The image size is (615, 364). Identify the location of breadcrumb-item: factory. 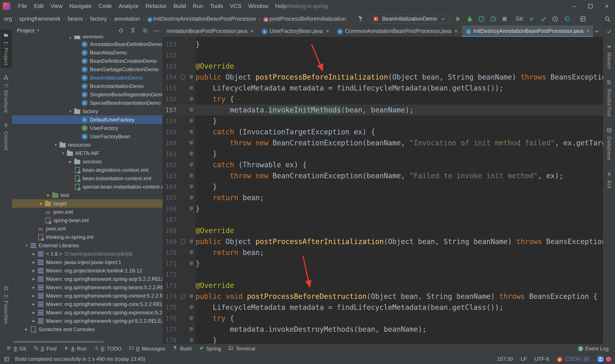
(99, 19).